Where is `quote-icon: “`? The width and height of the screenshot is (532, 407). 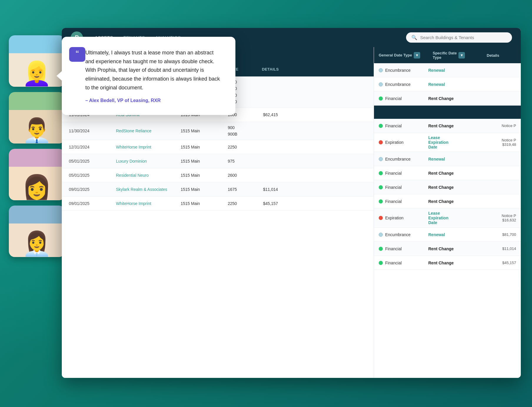
quote-icon: “ is located at coordinates (77, 54).